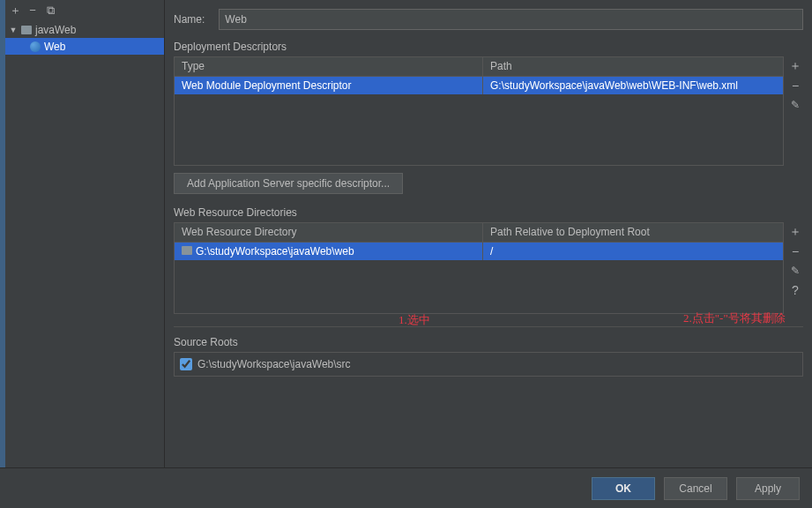 The width and height of the screenshot is (812, 508). Describe the element at coordinates (488, 19) in the screenshot. I see `name-row: Name:` at that location.